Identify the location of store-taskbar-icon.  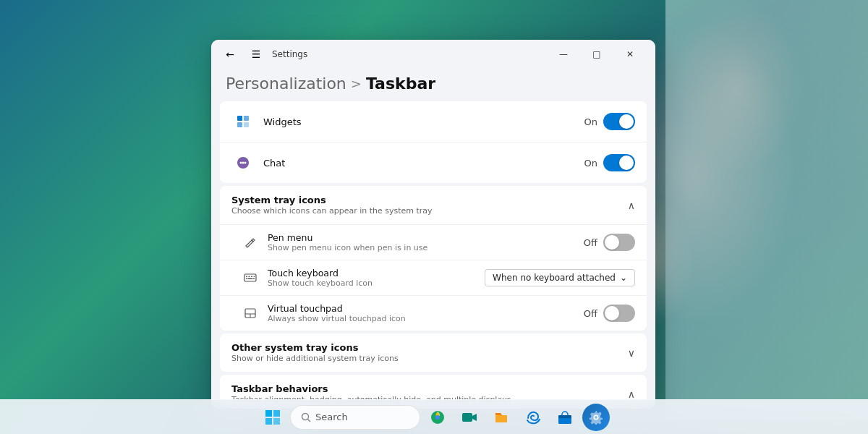
(565, 417).